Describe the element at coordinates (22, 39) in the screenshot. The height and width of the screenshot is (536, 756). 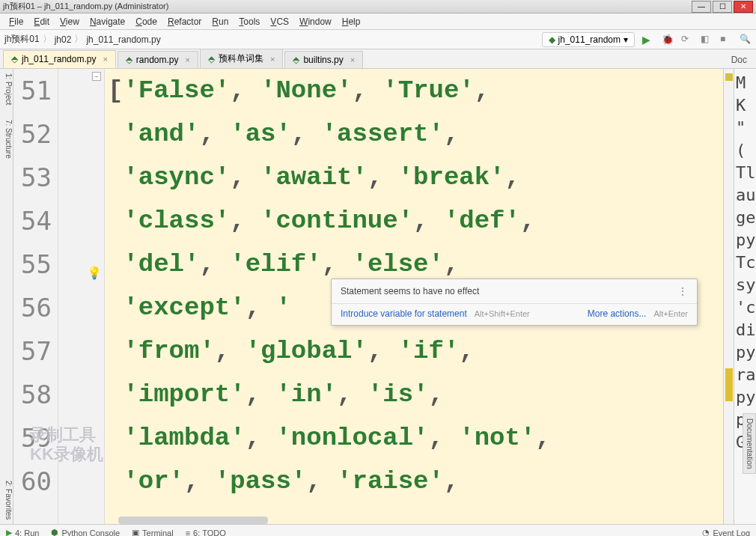
I see `breadcrumb-root: jh预科01` at that location.